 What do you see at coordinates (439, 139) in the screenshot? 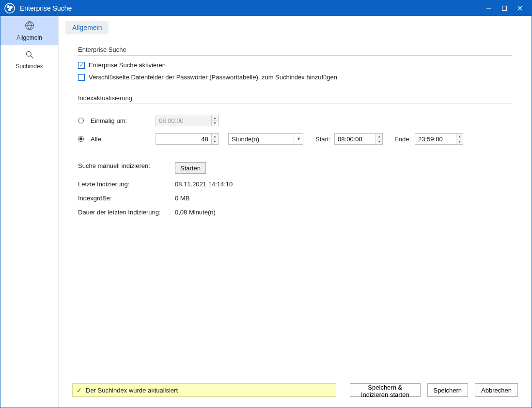
I see `time-input-end: ▲ ▼` at bounding box center [439, 139].